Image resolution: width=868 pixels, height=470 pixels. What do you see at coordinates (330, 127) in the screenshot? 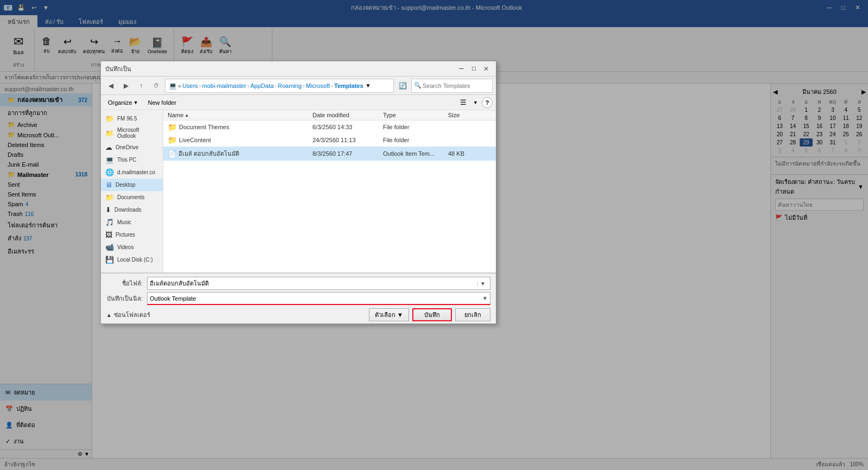
I see `file-row-docthemes: 📁 Document Themes 6/3/2560 14:33 File fo…` at bounding box center [330, 127].